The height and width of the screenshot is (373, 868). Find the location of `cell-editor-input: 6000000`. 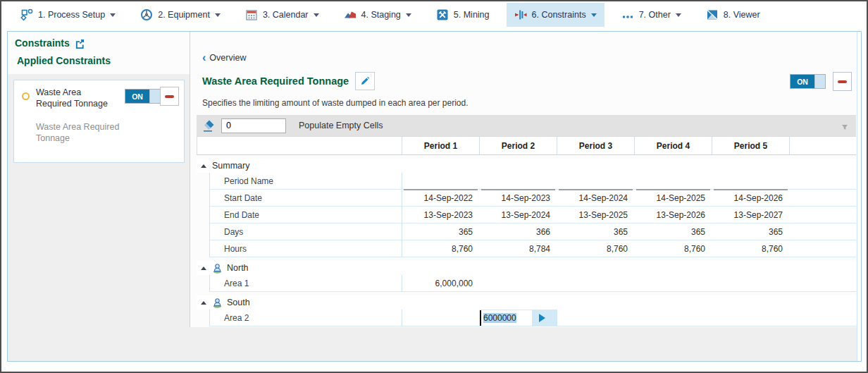

cell-editor-input: 6000000 is located at coordinates (506, 318).